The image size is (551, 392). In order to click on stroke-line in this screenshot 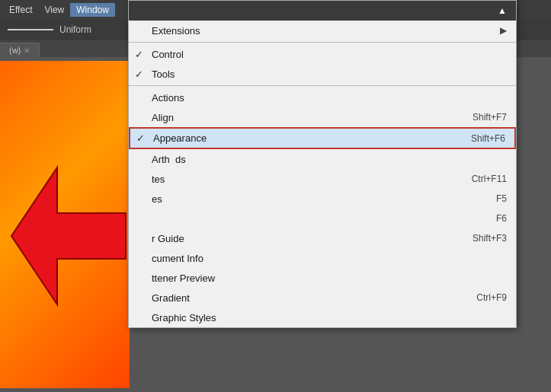, I will do `click(30, 30)`.